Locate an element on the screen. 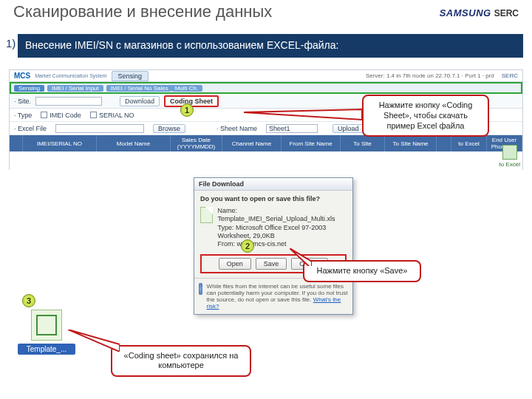  excel-file-icon is located at coordinates (47, 325).